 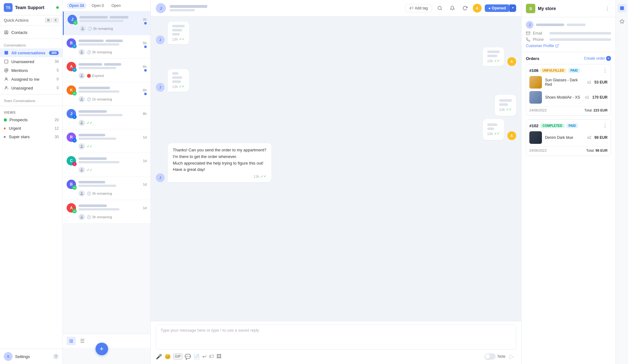 What do you see at coordinates (31, 70) in the screenshot?
I see `sidebar-item-mentions: Mentions 5` at bounding box center [31, 70].